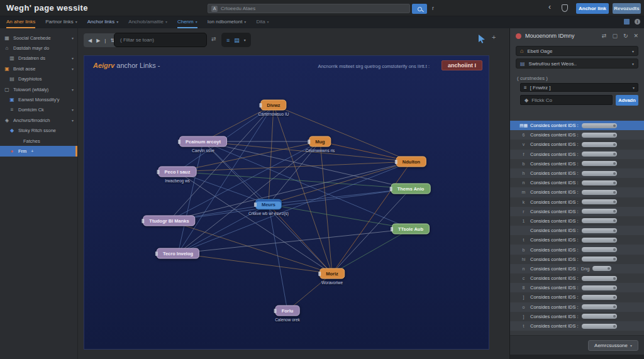 The image size is (644, 359). What do you see at coordinates (482, 40) in the screenshot?
I see `cursor-tool-icon` at bounding box center [482, 40].